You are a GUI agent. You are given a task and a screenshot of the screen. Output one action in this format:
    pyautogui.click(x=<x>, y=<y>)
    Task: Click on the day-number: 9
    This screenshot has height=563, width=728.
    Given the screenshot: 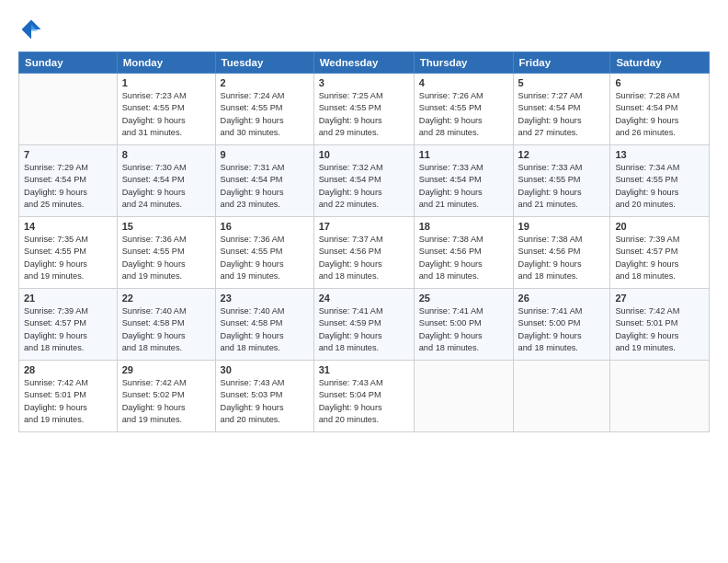 What is the action you would take?
    pyautogui.click(x=265, y=155)
    